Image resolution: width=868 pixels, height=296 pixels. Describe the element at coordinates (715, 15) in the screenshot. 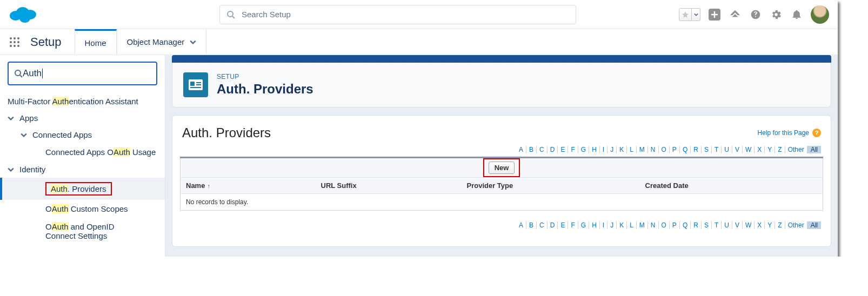

I see `create-button` at that location.